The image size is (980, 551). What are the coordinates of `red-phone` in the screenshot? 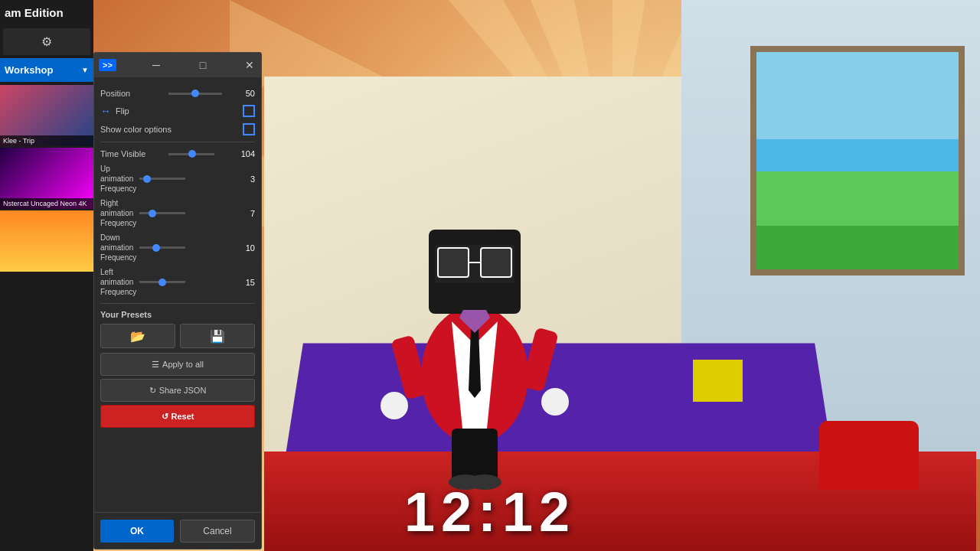 It's located at (869, 455).